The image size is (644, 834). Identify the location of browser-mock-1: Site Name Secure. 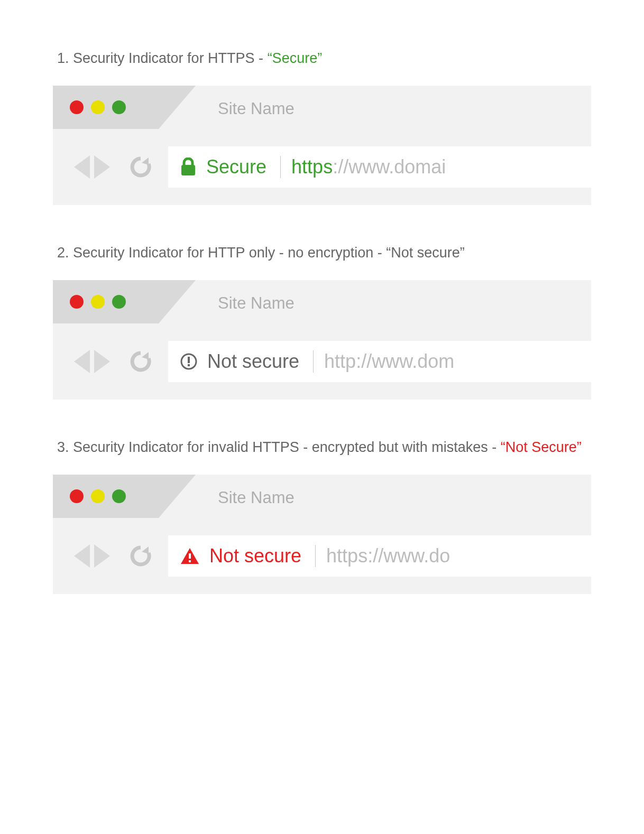
(322, 145).